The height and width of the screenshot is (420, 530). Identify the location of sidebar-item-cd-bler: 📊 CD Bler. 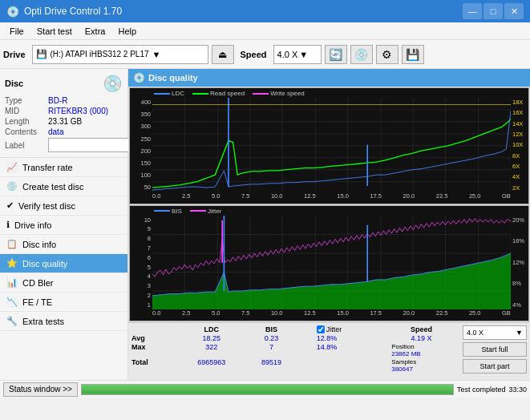
(64, 283).